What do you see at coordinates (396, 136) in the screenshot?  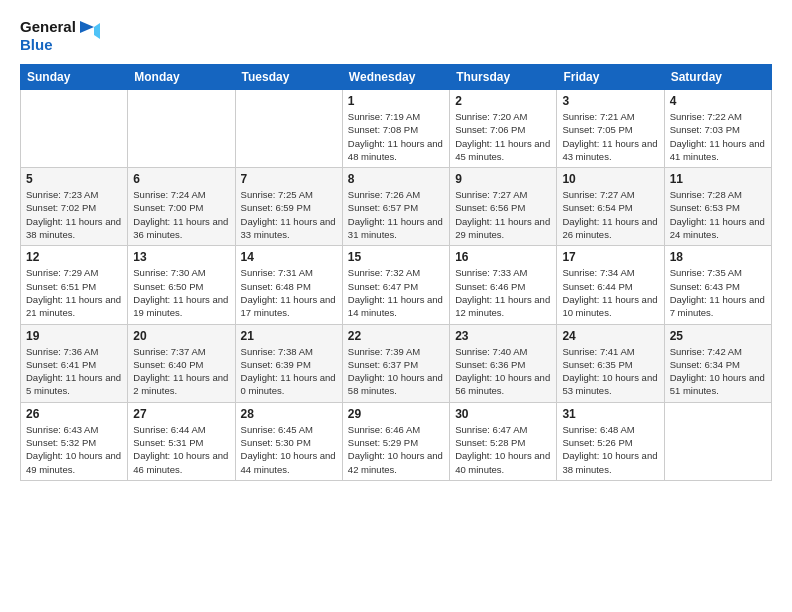 I see `day-info: Sunrise: 7:19 AM Sunset: 7:08 PM Dayligh…` at bounding box center [396, 136].